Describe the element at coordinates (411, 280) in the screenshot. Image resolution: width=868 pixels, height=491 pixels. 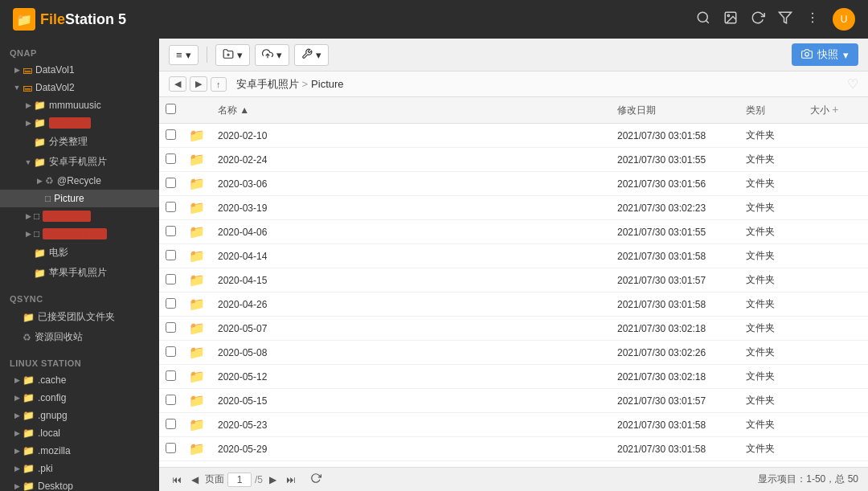
I see `row-name-cell: 2020-04-15` at that location.